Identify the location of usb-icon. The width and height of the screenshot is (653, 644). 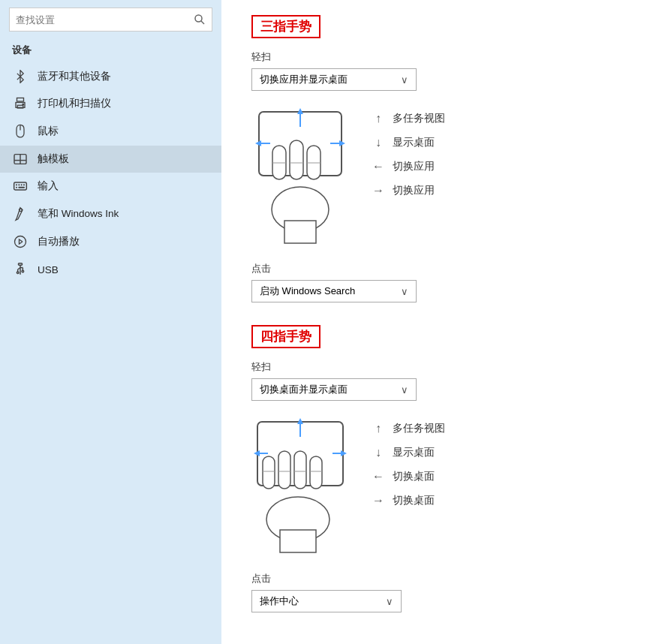
(20, 269).